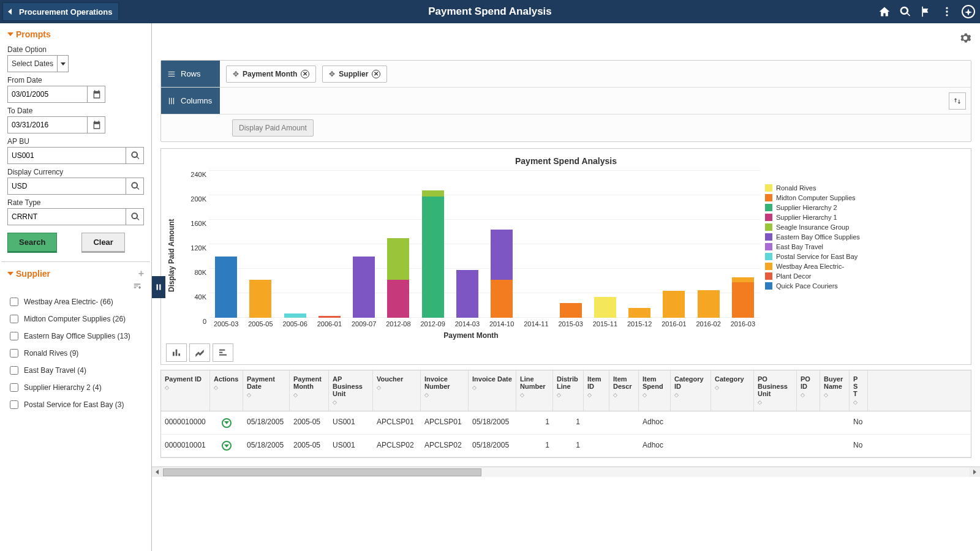 The width and height of the screenshot is (980, 551). Describe the element at coordinates (884, 12) in the screenshot. I see `home-icon` at that location.